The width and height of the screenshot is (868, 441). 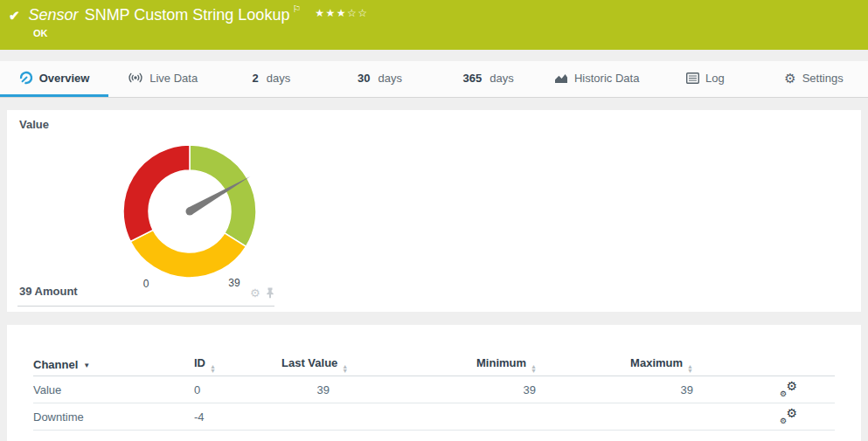 I want to click on tab-number: 30, so click(x=364, y=79).